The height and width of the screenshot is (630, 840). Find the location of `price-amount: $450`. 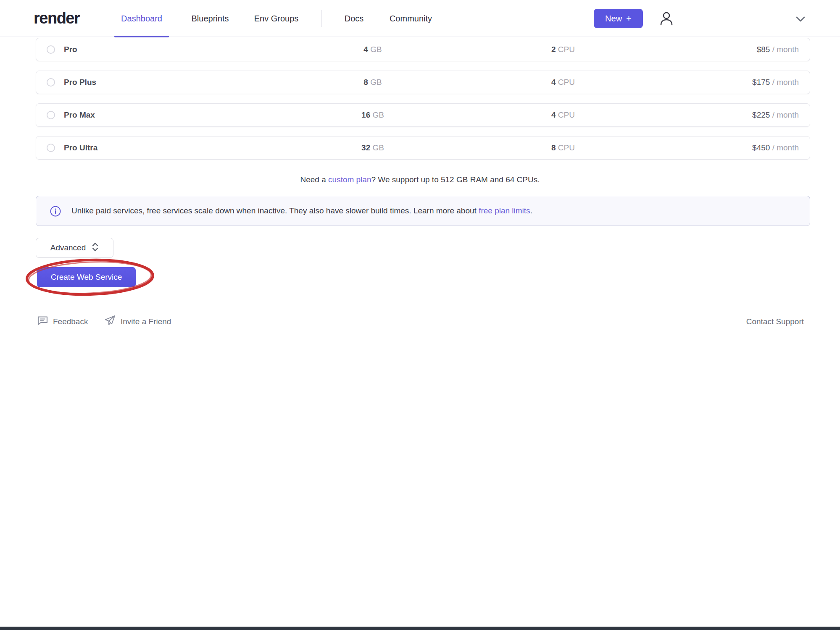

price-amount: $450 is located at coordinates (761, 148).